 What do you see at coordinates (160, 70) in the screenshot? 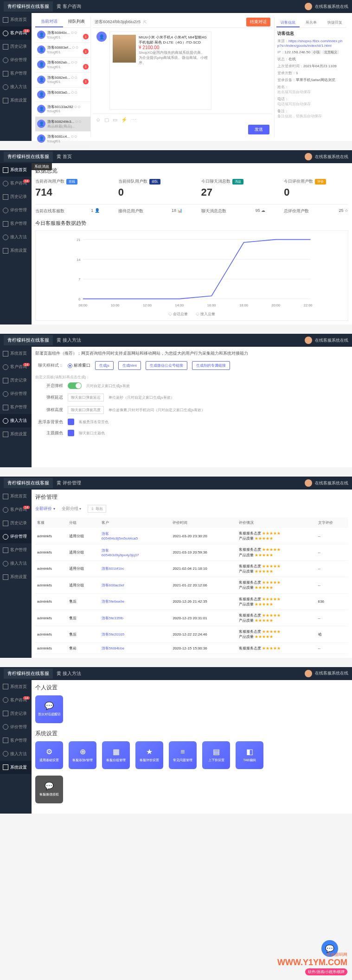
I see `product-card: MIUI/小米 小米手机4 小米4代 MI4智能4G手机包邮 黑色 D-LTE（…` at bounding box center [160, 70].